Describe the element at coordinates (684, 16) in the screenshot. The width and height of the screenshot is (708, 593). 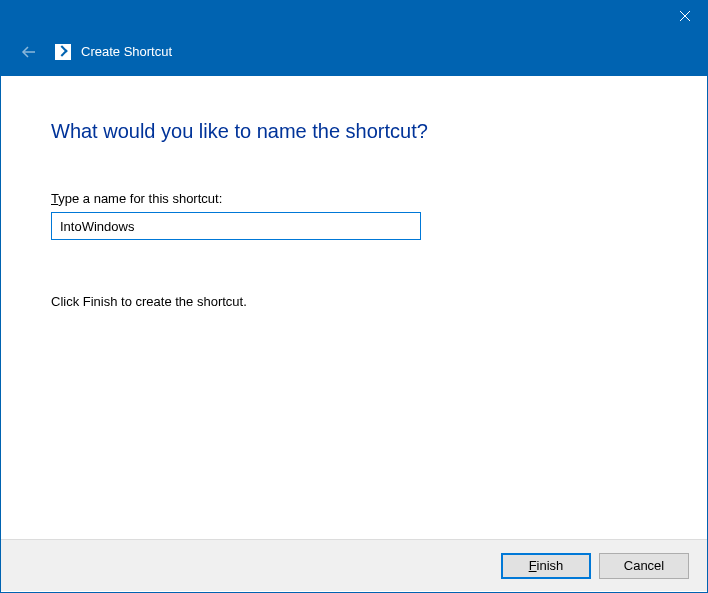
I see `window-controls` at that location.